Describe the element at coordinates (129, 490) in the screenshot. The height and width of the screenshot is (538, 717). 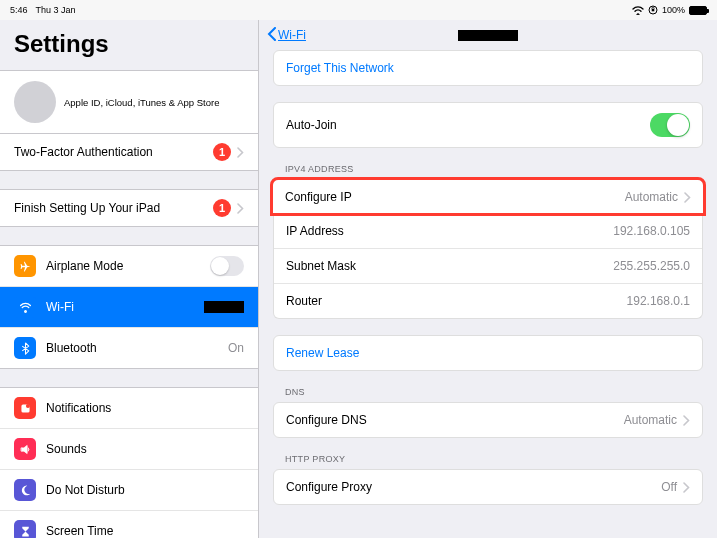
I see `sidebar-item-dnd: Do Not Disturb` at that location.